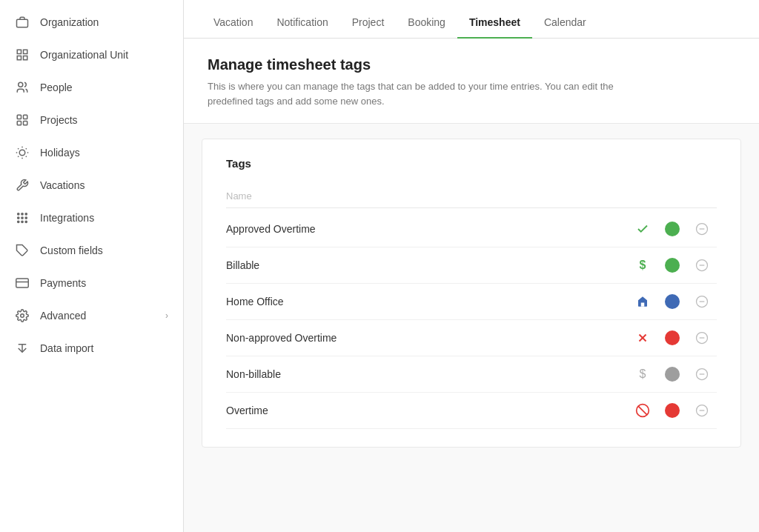 This screenshot has height=532, width=759. Describe the element at coordinates (471, 265) in the screenshot. I see `table-row: Billable$` at that location.